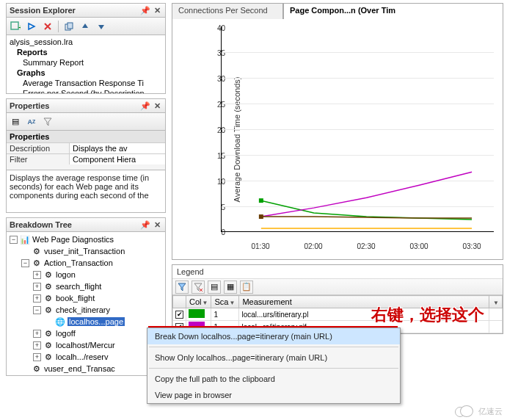 This screenshot has height=420, width=507. Describe the element at coordinates (74, 225) in the screenshot. I see `breakdown-title: Breakdown Tree` at that location.